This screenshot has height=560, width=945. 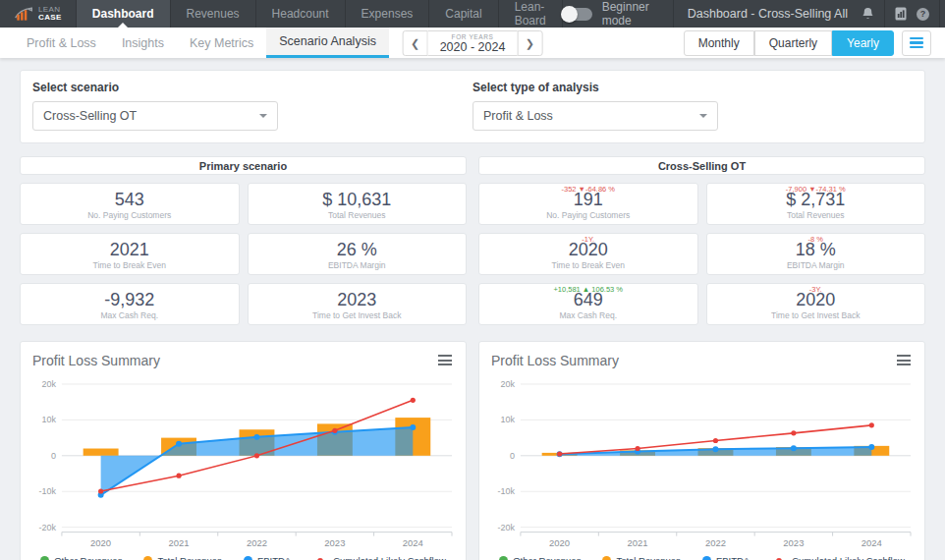 What do you see at coordinates (719, 43) in the screenshot?
I see `monthly-button: Monthly` at bounding box center [719, 43].